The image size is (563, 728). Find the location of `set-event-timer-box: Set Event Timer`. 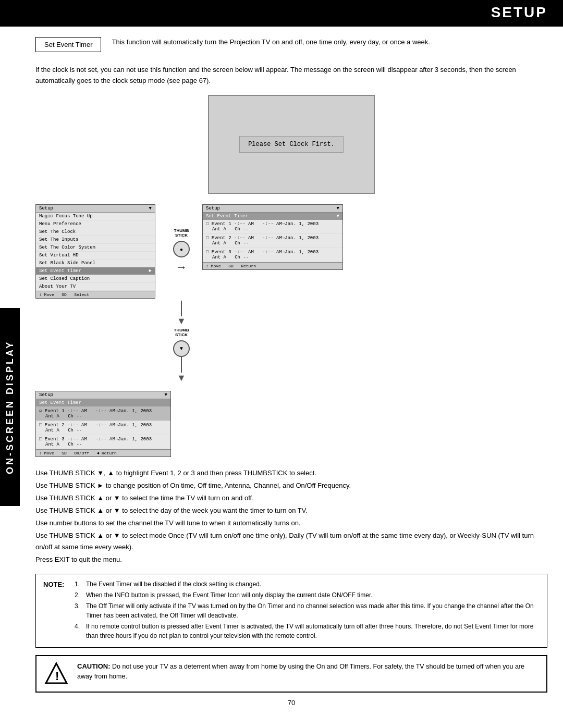

set-event-timer-box: Set Event Timer is located at coordinates (68, 45).